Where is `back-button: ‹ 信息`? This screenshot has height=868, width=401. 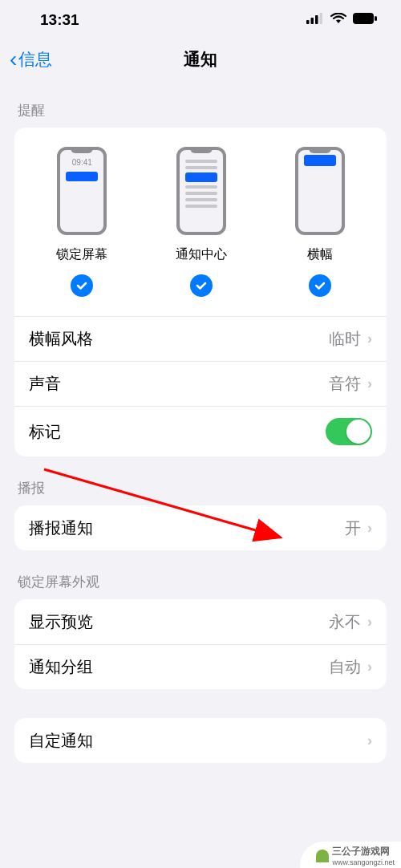
back-button: ‹ 信息 is located at coordinates (30, 59).